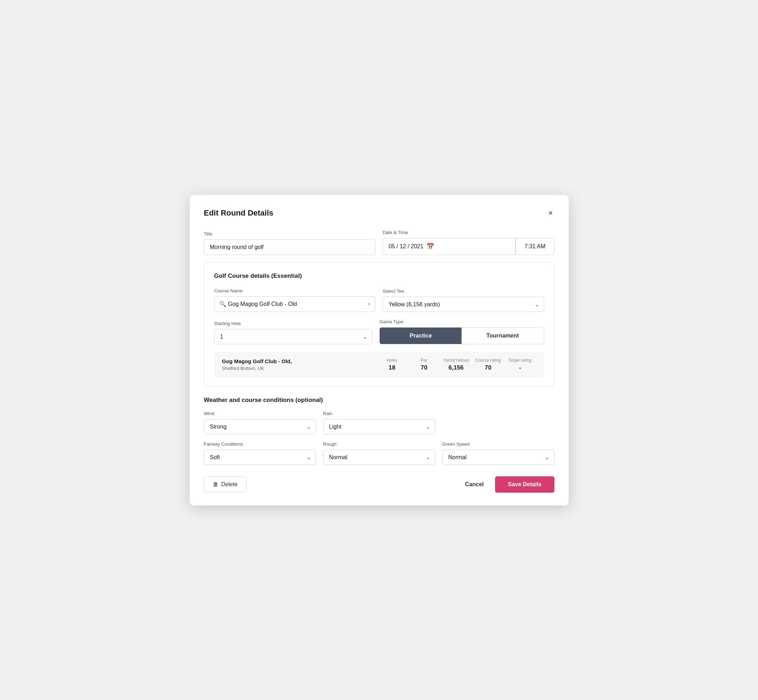 The height and width of the screenshot is (700, 758). What do you see at coordinates (535, 246) in the screenshot?
I see `time-part: 7:31 AM` at bounding box center [535, 246].